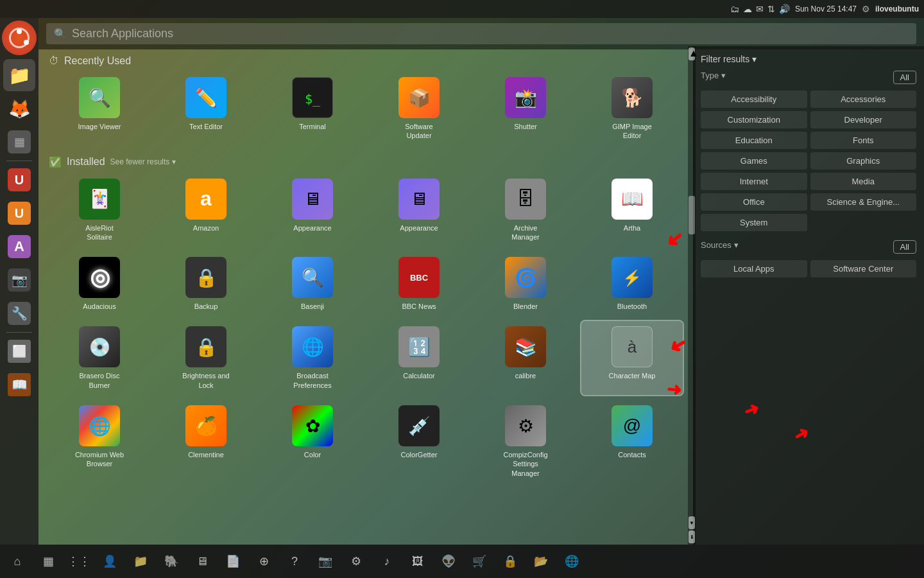 This screenshot has height=578, width=924. Describe the element at coordinates (295, 561) in the screenshot. I see `taskbar-help: ?` at that location.